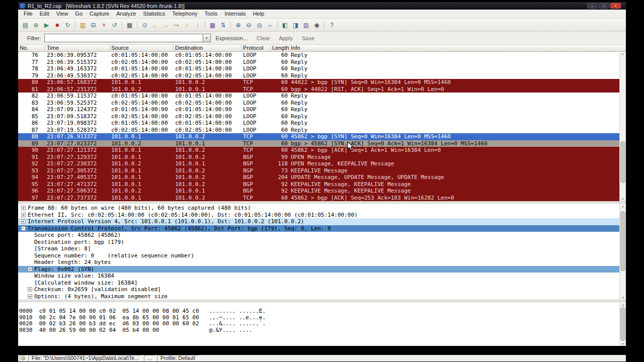  I want to click on column-header-destination: Destination, so click(207, 48).